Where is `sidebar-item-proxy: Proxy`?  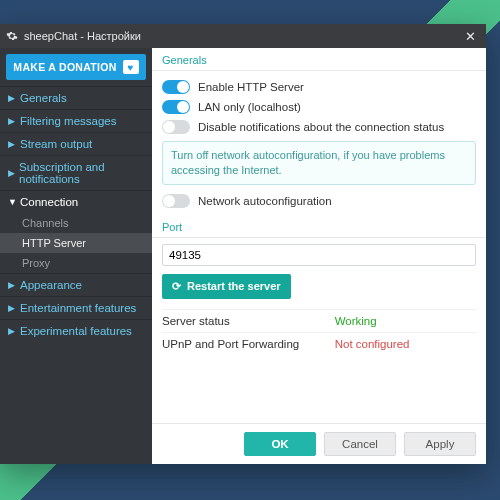
sidebar-item-proxy: Proxy is located at coordinates (76, 263).